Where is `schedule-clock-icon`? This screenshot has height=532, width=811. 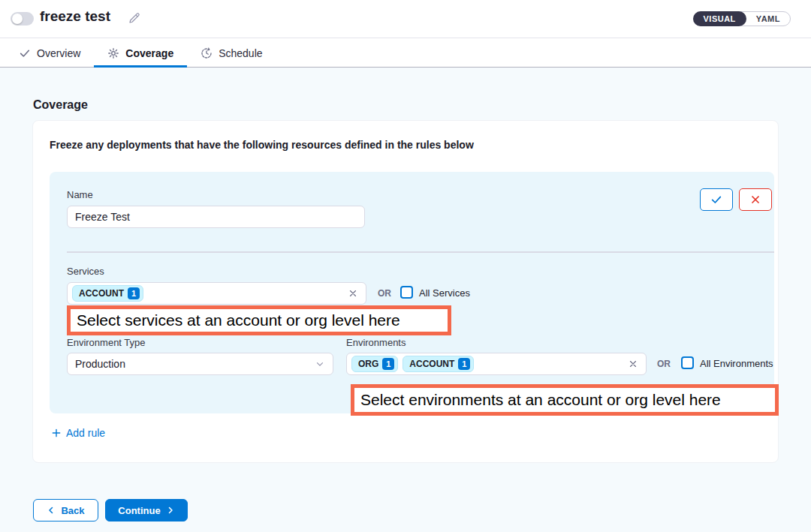 schedule-clock-icon is located at coordinates (207, 53).